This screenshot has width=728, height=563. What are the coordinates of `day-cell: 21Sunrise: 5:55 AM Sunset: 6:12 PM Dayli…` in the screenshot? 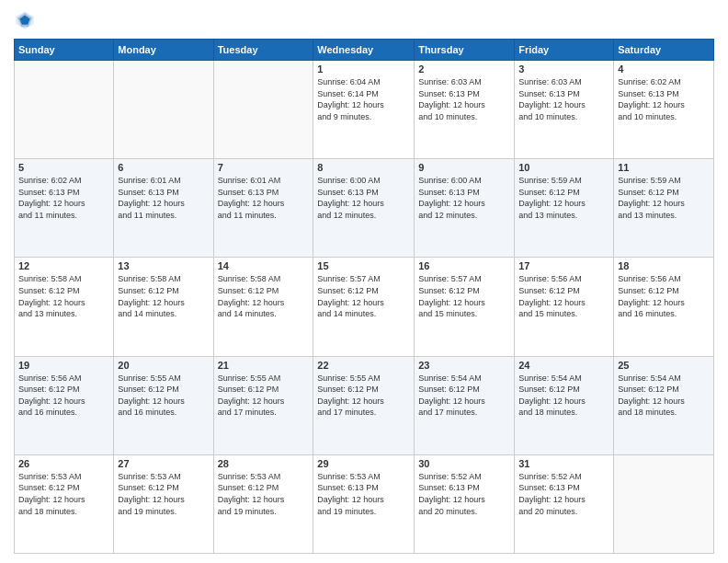 It's located at (263, 405).